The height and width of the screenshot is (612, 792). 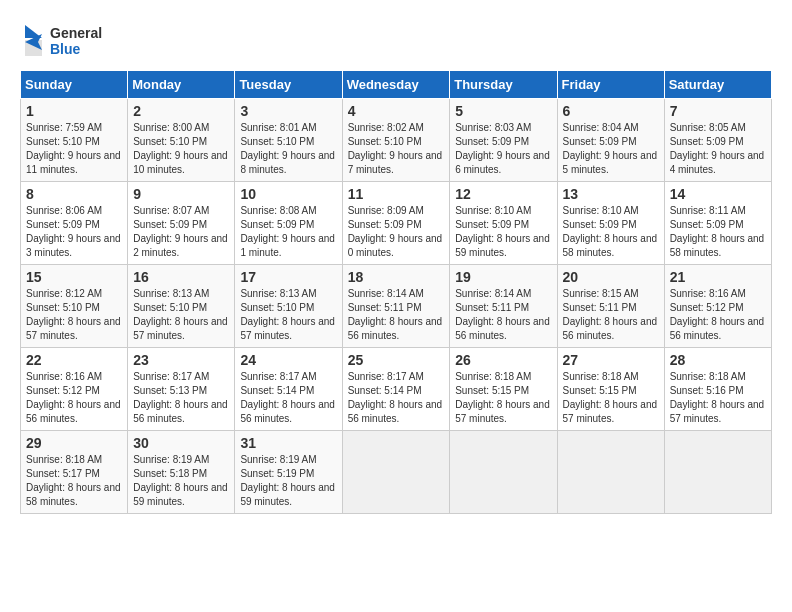 I want to click on day-number: 18, so click(x=396, y=277).